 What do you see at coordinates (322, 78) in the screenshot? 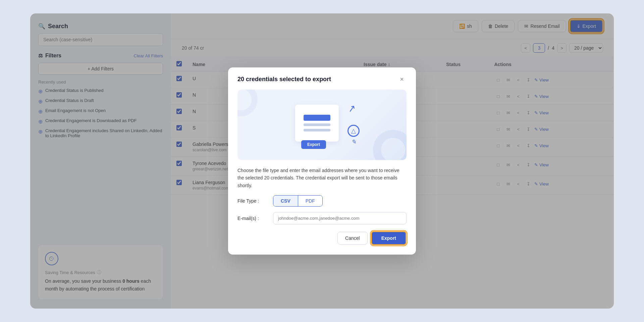
I see `modal-header: 20 credentials selected to export ×` at bounding box center [322, 78].